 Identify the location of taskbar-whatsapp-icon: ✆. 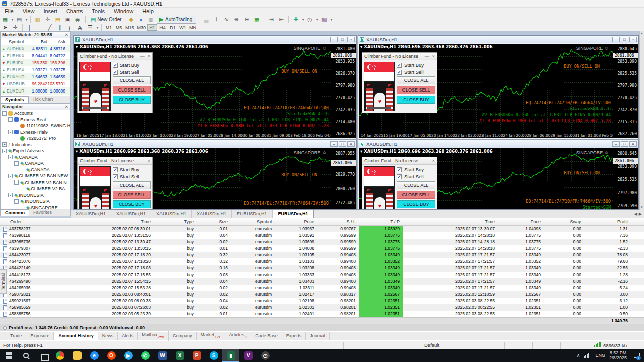
(145, 355).